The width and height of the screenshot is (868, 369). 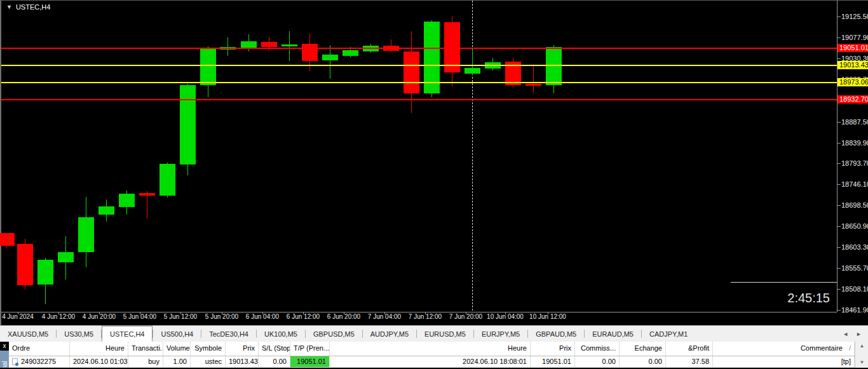 I want to click on tab-ustec-h4: USTEC,H4, so click(x=127, y=334).